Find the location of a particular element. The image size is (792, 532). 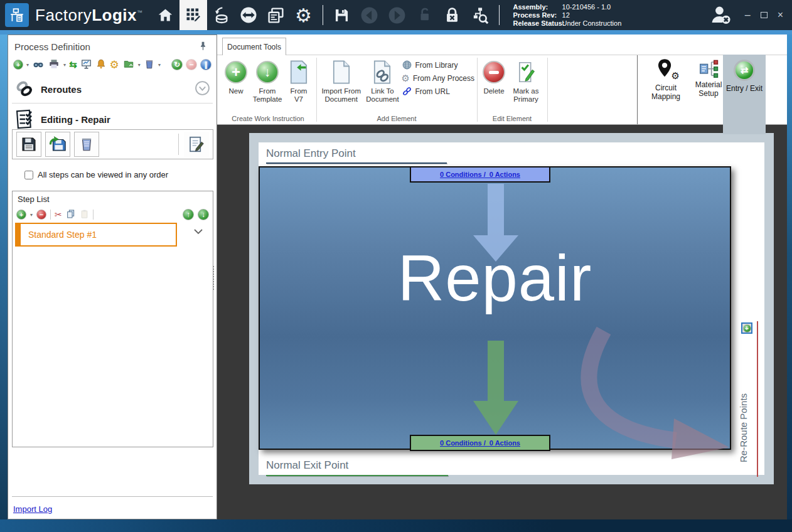

mark-as-primary-button: Mark as Primary is located at coordinates (526, 80).